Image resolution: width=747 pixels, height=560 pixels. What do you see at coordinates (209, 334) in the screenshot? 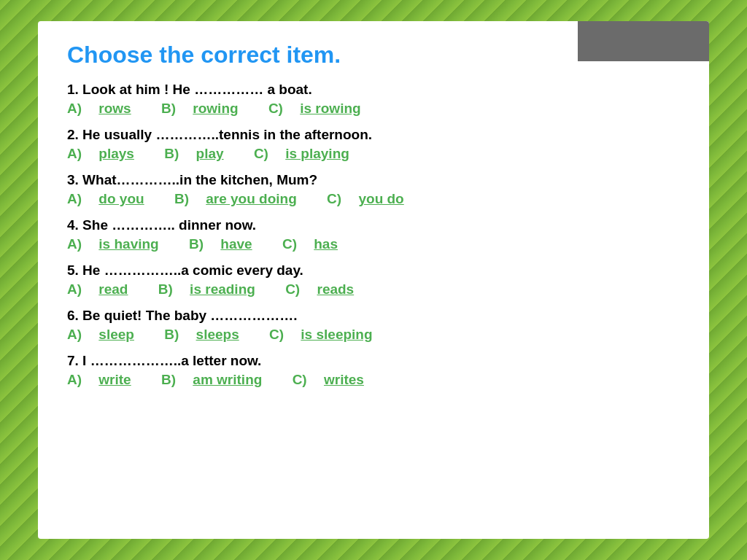
I see `q6-b-label: B) sleeps` at bounding box center [209, 334].